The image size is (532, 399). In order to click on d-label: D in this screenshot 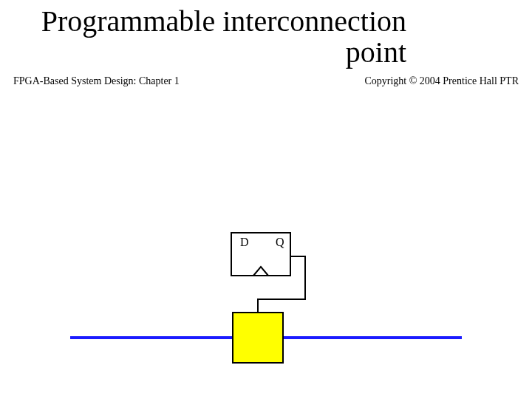, I will do `click(245, 242)`.